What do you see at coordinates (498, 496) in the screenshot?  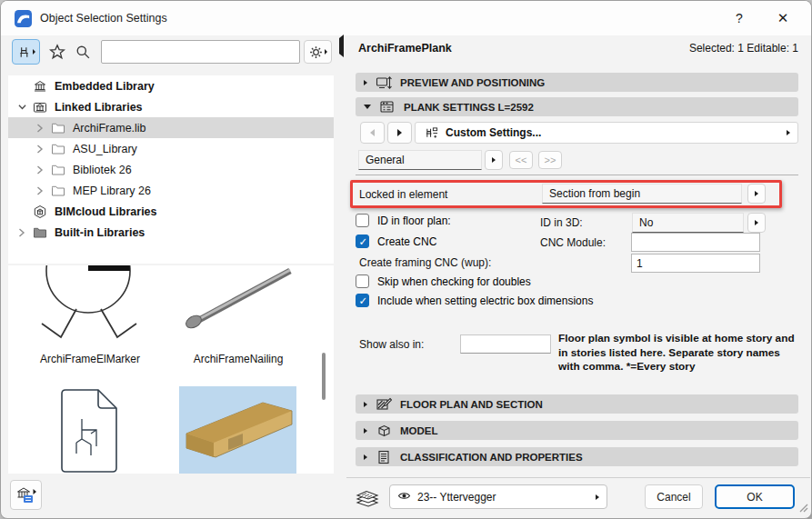 I see `layer-dropdown: 23-- Yttervegger` at bounding box center [498, 496].